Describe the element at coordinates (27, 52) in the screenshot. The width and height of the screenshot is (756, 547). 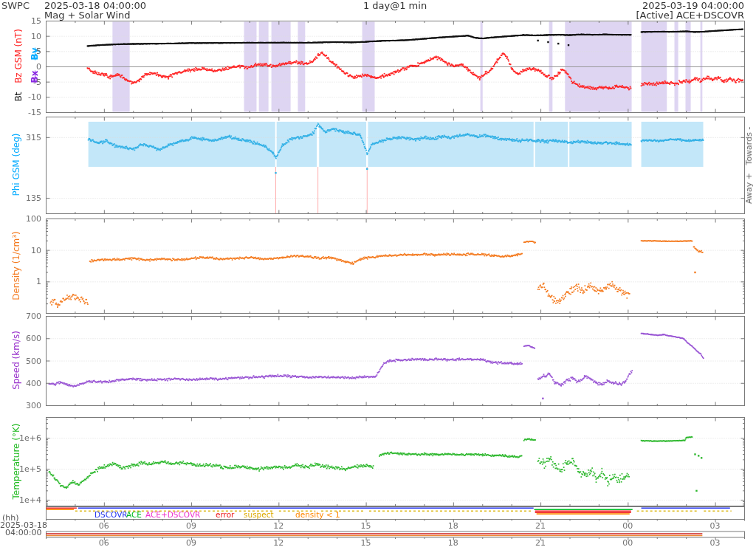
I see `tick-label: 5` at that location.